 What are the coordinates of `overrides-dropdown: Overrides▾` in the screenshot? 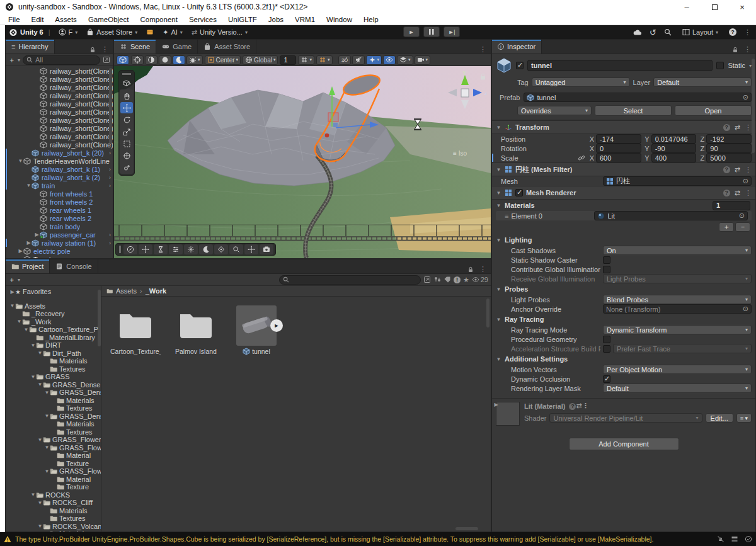 It's located at (554, 111).